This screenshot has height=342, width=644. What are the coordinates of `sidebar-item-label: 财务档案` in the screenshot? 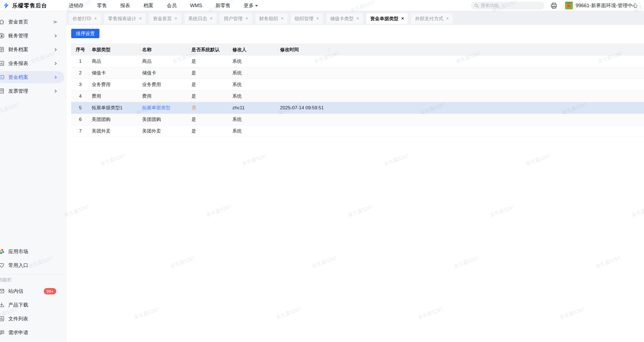 It's located at (18, 50).